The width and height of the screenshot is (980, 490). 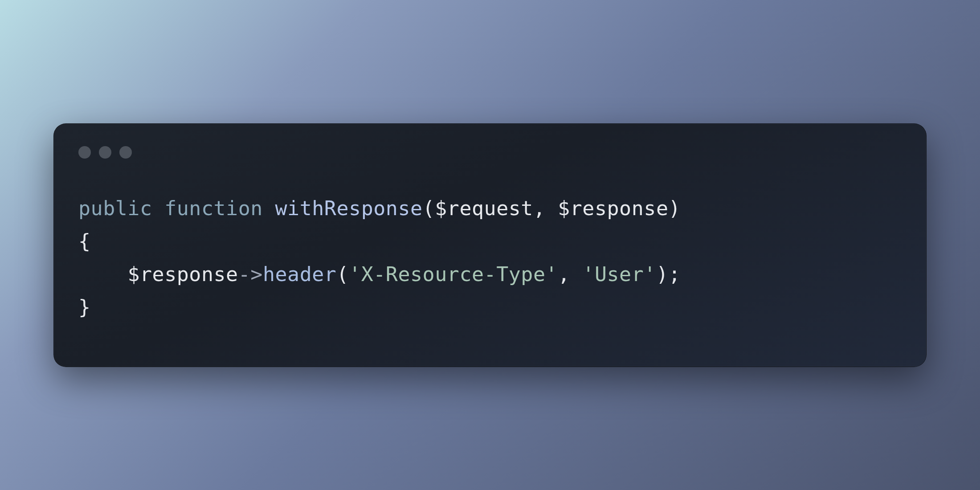 I want to click on traffic-light-close-icon, so click(x=85, y=152).